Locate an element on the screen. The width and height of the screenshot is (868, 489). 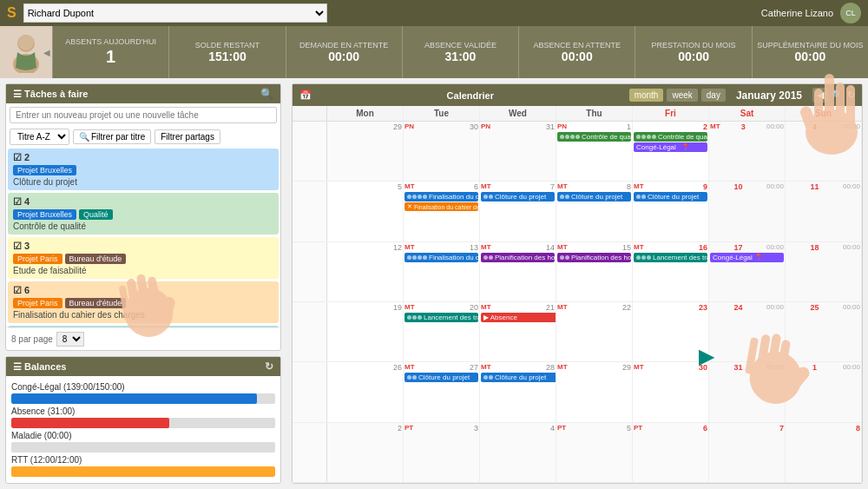
balance-conge-bar is located at coordinates (143, 399).